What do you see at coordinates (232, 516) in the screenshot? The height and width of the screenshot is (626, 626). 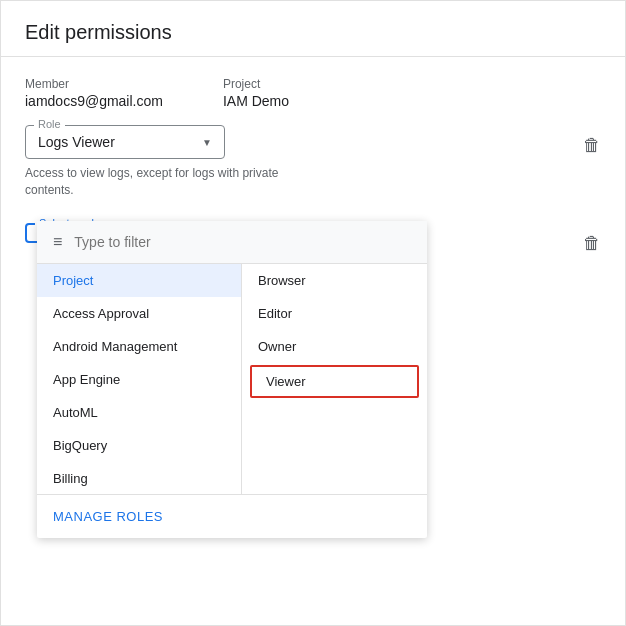 I see `manage-roles-link: MANAGE ROLES` at bounding box center [232, 516].